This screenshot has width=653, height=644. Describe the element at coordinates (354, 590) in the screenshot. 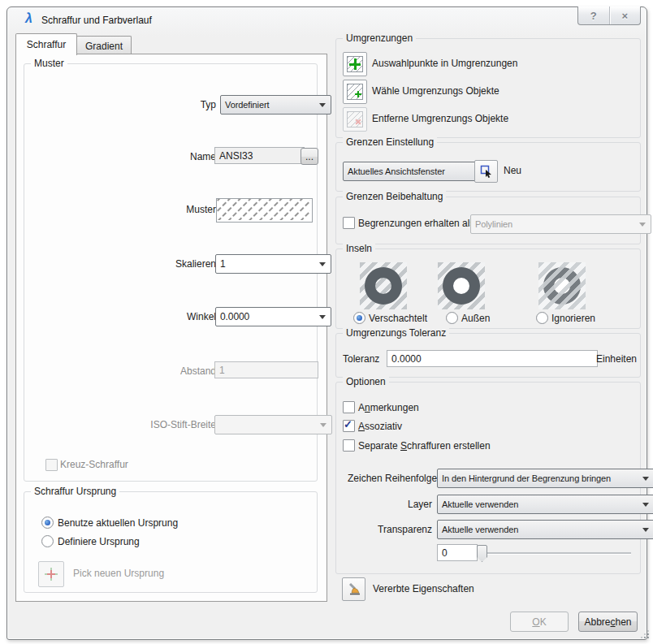

I see `brush-icon` at that location.